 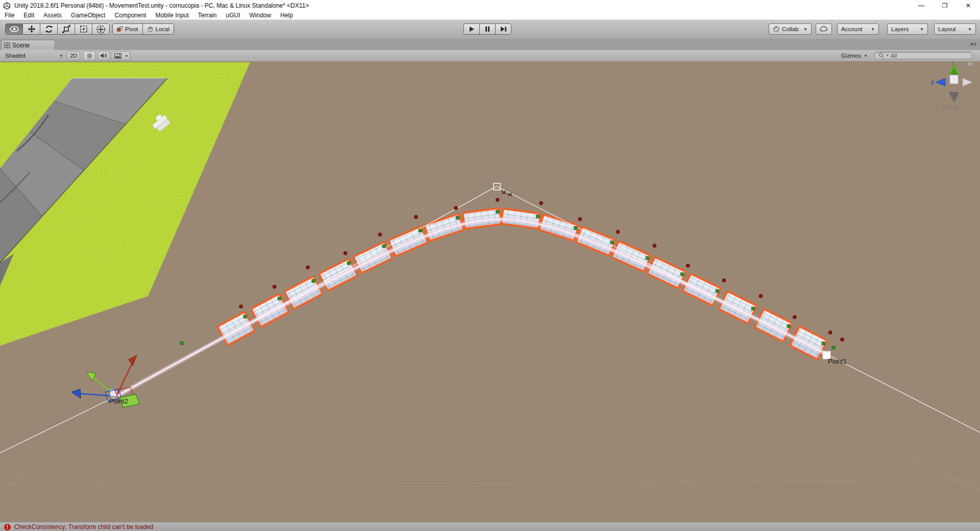 I want to click on transform-tool-button, so click(x=101, y=29).